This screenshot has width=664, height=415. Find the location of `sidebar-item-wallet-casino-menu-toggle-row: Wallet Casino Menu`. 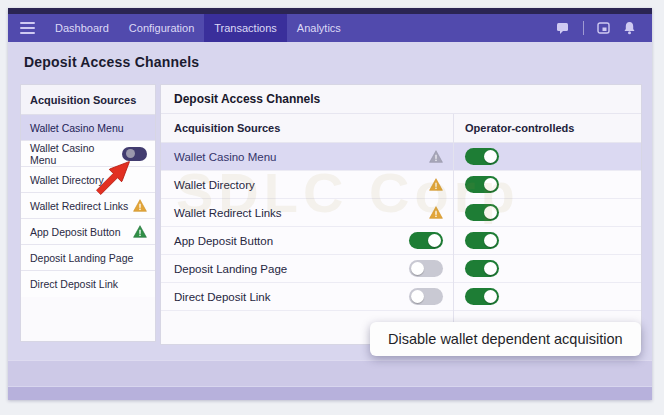

sidebar-item-wallet-casino-menu-toggle-row: Wallet Casino Menu is located at coordinates (88, 154).